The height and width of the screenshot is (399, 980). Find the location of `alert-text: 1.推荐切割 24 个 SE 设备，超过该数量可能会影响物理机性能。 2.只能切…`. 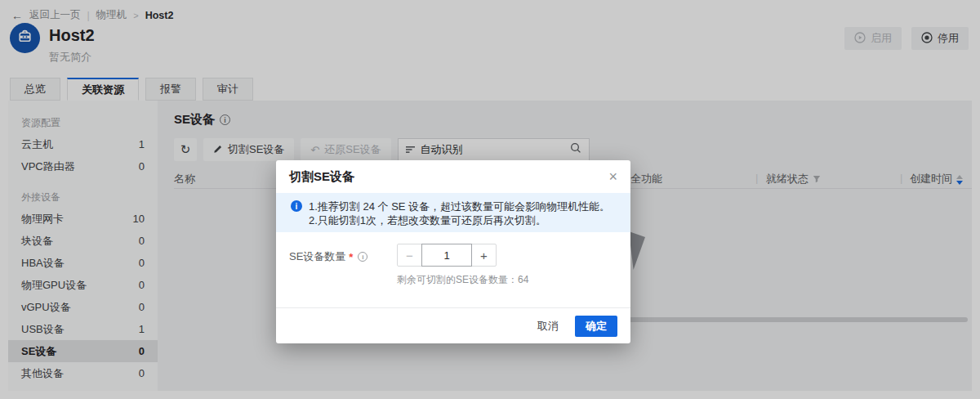

alert-text: 1.推荐切割 24 个 SE 设备，超过该数量可能会影响物理机性能。 2.只能切… is located at coordinates (459, 216).